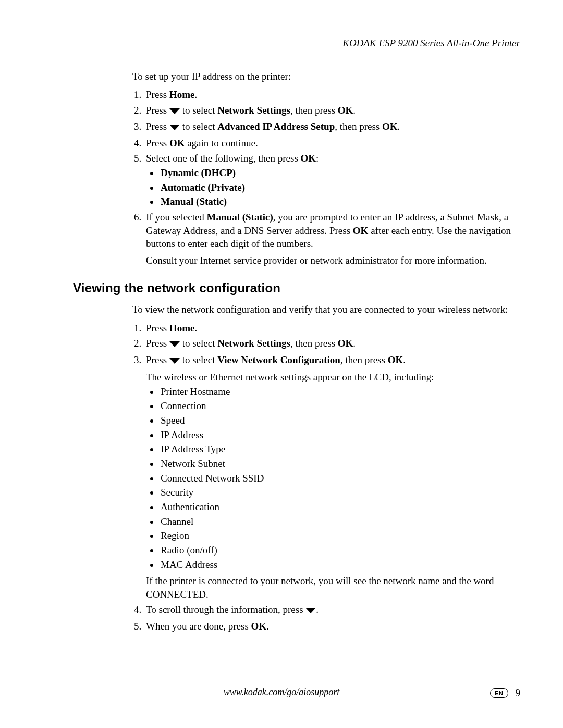  Describe the element at coordinates (326, 310) in the screenshot. I see `section2-intro: To view the network configuration and ve…` at that location.